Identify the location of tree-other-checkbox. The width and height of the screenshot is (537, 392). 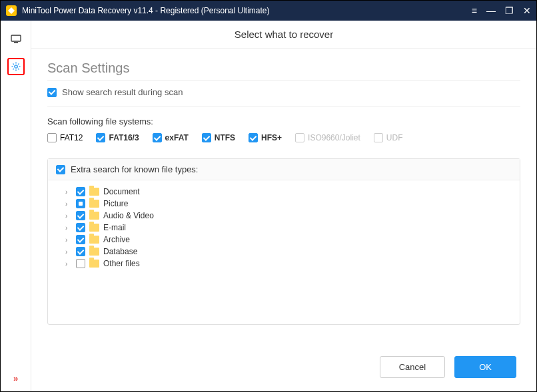
(81, 264).